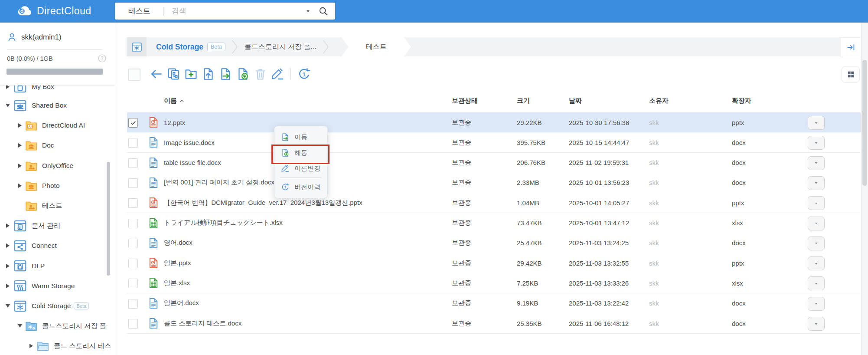 The width and height of the screenshot is (868, 355). What do you see at coordinates (57, 266) in the screenshot?
I see `sidebar-item-dlp: DLP` at bounding box center [57, 266].